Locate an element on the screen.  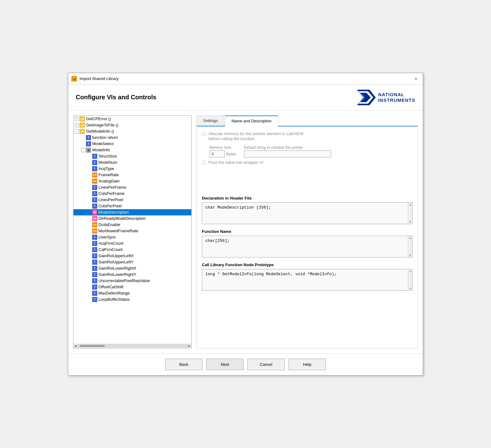
close-button: × is located at coordinates (416, 79).